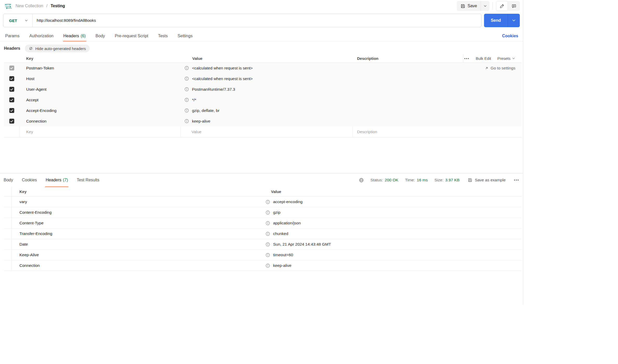  What do you see at coordinates (267, 89) in the screenshot?
I see `header-value-cell: PostmanRuntime/7.37.3` at bounding box center [267, 89].